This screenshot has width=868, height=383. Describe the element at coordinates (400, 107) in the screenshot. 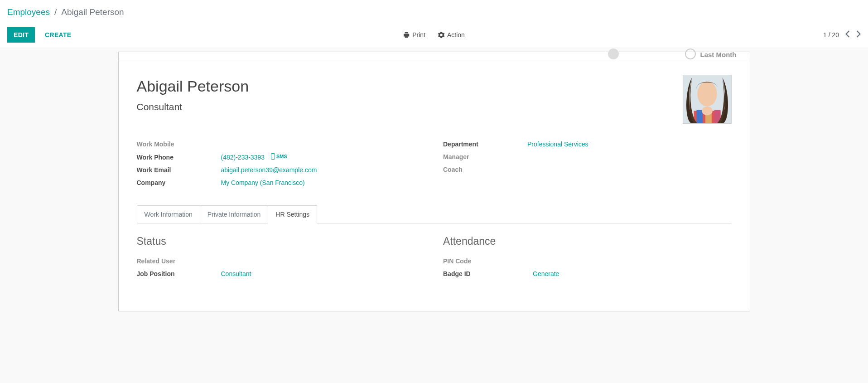

I see `employee-job-title: Consultant` at that location.